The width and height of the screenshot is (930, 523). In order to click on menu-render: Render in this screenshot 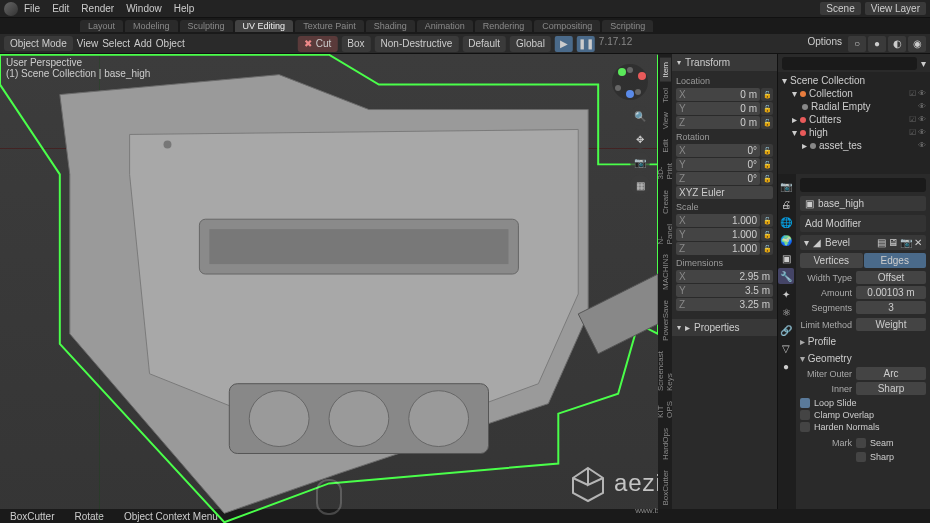, I will do `click(98, 8)`.